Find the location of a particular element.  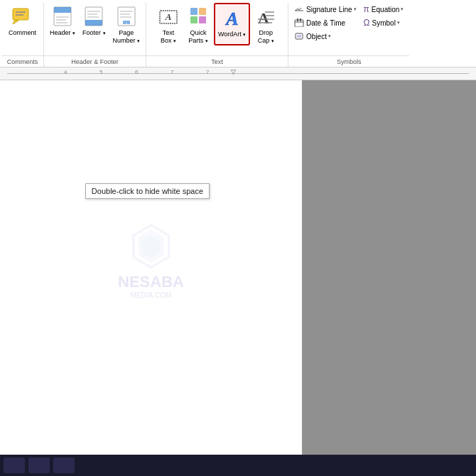

signature-line-button: Signature Line ▾ is located at coordinates (325, 9).